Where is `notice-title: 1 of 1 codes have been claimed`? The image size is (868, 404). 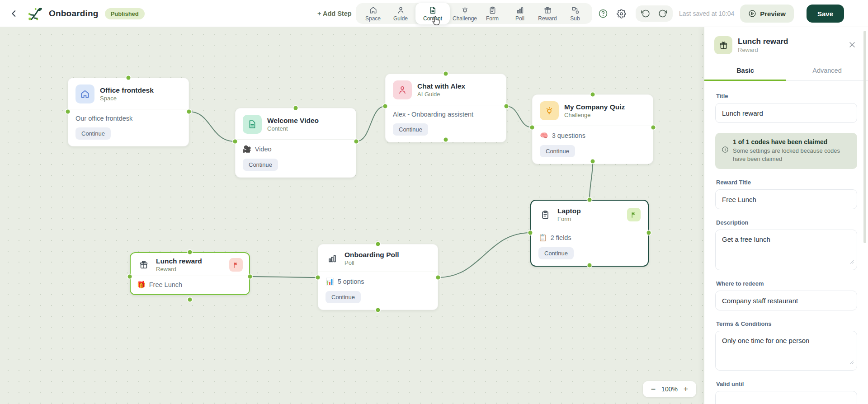 notice-title: 1 of 1 codes have been claimed is located at coordinates (792, 142).